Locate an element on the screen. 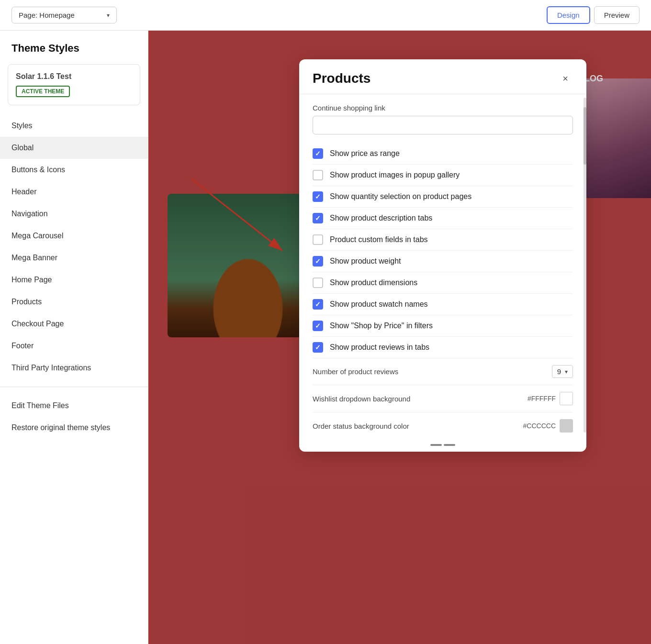 This screenshot has width=651, height=644. checkbox-item: ✓Show product reviews in tabs is located at coordinates (443, 347).